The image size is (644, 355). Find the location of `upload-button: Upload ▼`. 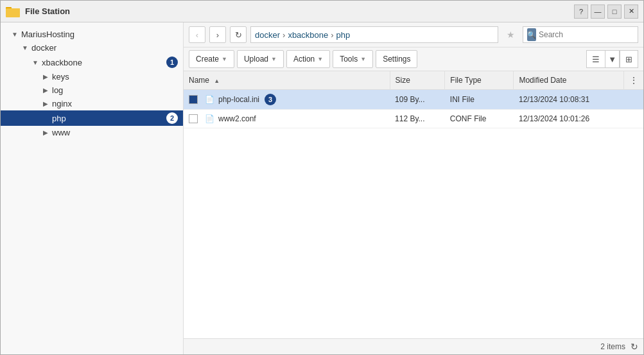

upload-button: Upload ▼ is located at coordinates (261, 59).